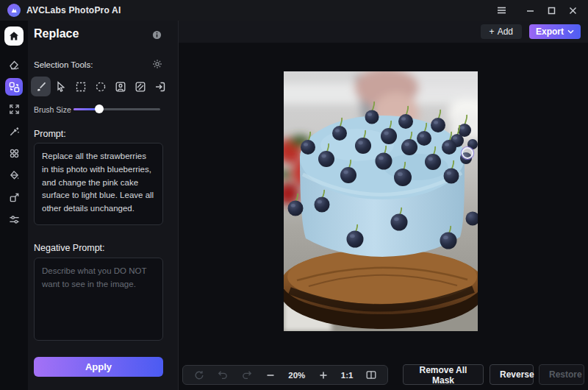 The width and height of the screenshot is (588, 390). Describe the element at coordinates (140, 87) in the screenshot. I see `tool-background-select` at that location.